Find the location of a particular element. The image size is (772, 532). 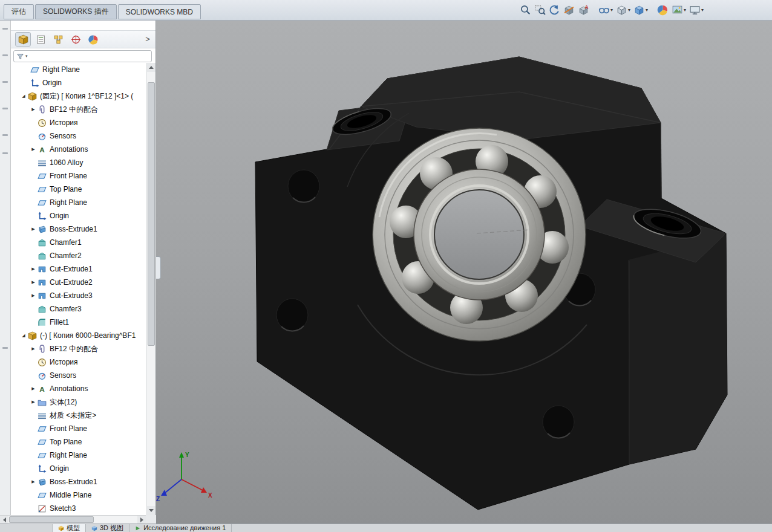

tree-item: Chamfer3 is located at coordinates (79, 309).